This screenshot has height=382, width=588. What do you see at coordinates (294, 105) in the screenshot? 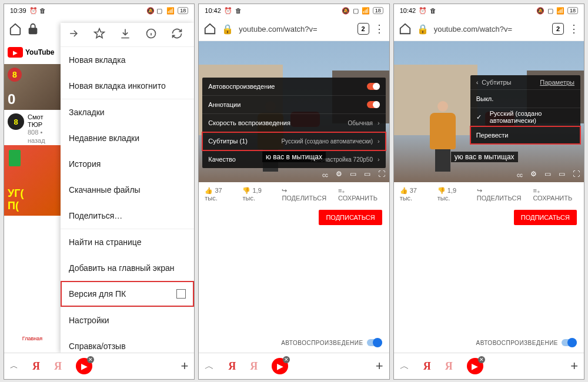
I see `setting-annotations: Аннотации` at bounding box center [294, 105].